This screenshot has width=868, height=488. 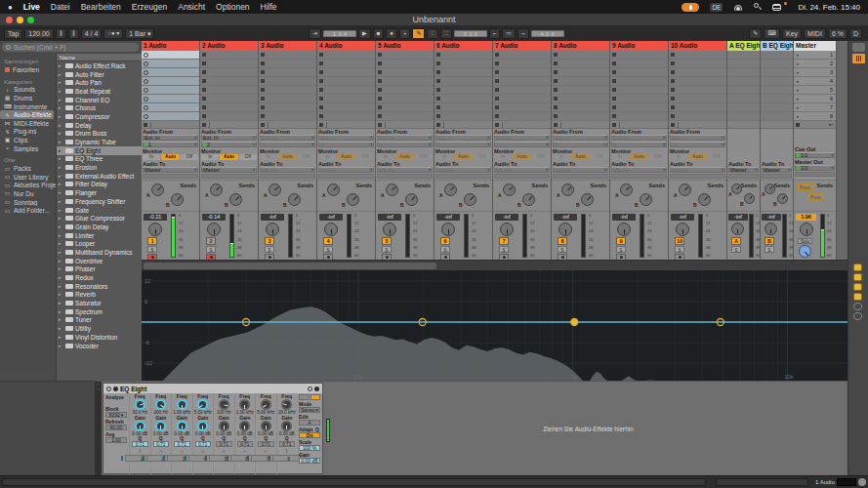 What do you see at coordinates (814, 46) in the screenshot?
I see `master-track-header: Master` at bounding box center [814, 46].